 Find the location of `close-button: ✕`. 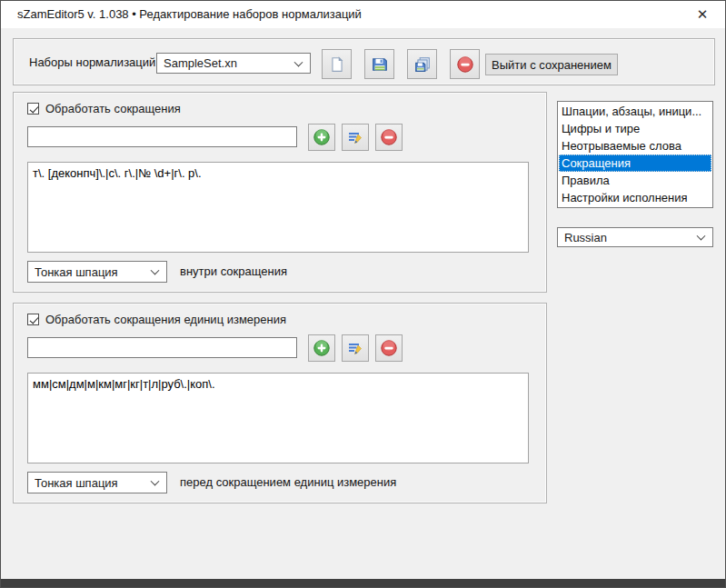

close-button: ✕ is located at coordinates (702, 15).